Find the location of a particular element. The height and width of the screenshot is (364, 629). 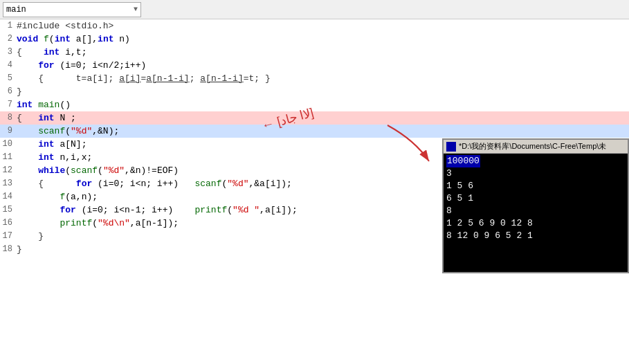

line-number: 10 is located at coordinates (9, 144).